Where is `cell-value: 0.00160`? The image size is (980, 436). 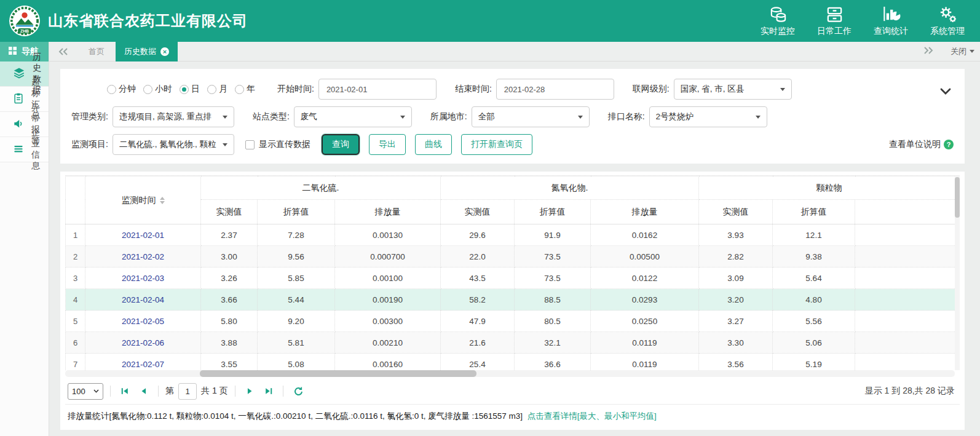 cell-value: 0.00160 is located at coordinates (388, 362).